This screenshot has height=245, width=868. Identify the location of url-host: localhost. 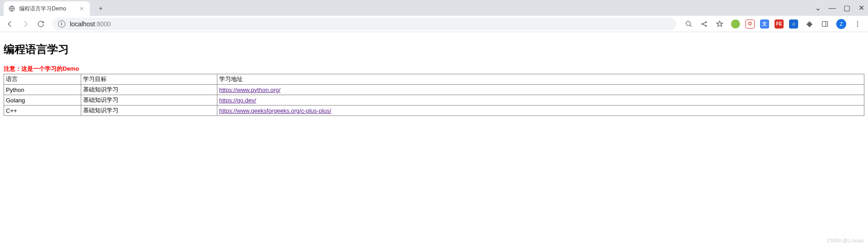
(83, 24).